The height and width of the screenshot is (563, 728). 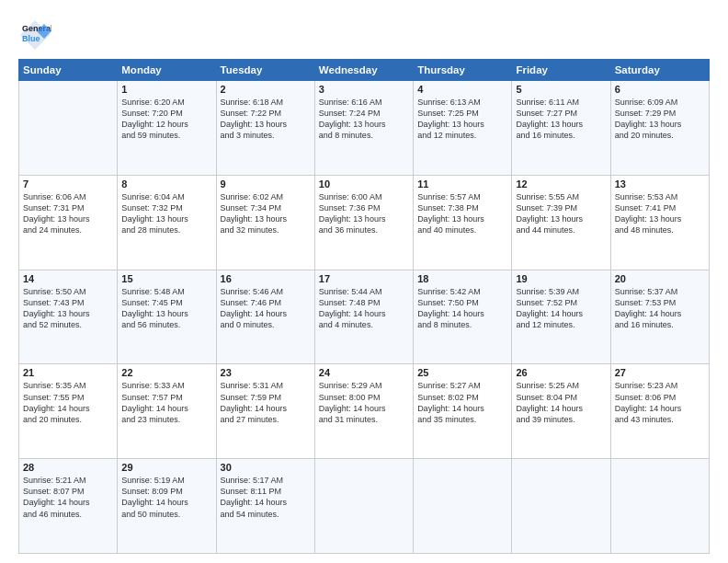 I want to click on day-number: 15, so click(x=166, y=279).